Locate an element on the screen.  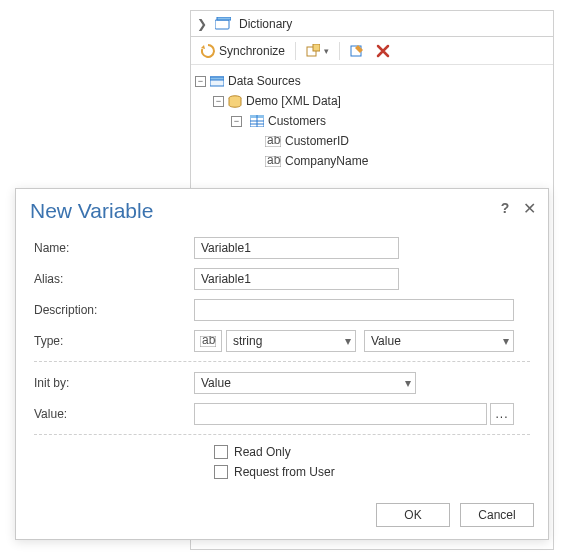
type-icon-box: abc is located at coordinates (208, 341).